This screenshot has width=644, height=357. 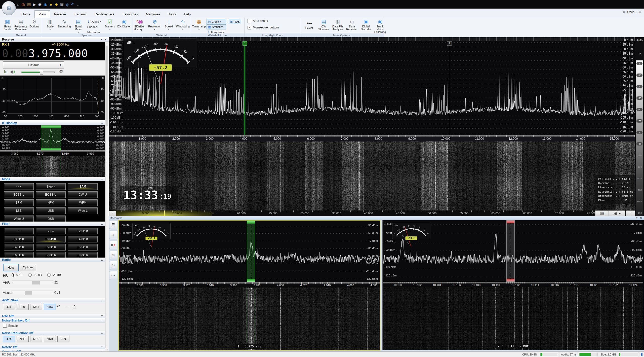 What do you see at coordinates (50, 307) in the screenshot?
I see `agc-button: Slow` at bounding box center [50, 307].